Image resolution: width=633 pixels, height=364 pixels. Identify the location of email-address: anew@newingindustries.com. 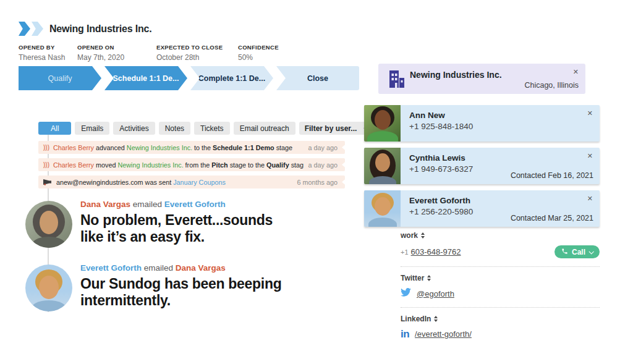
(100, 182).